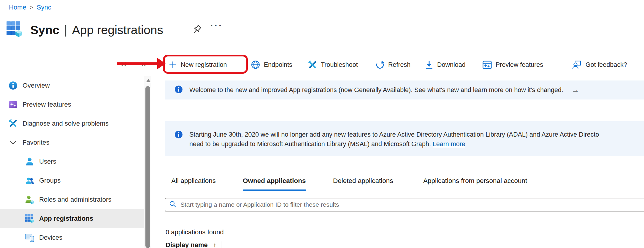 The height and width of the screenshot is (248, 644). Describe the element at coordinates (72, 105) in the screenshot. I see `sidebar-item-preview-features: Preview features` at that location.